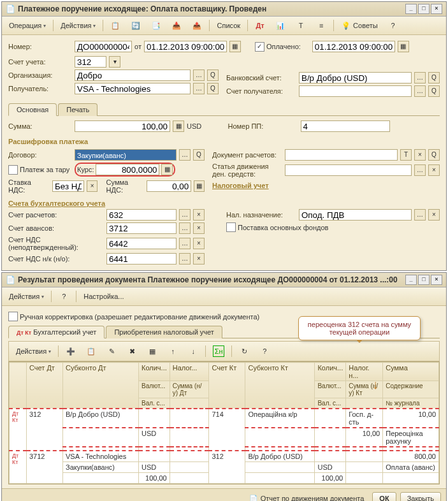  Describe the element at coordinates (33, 110) in the screenshot. I see `tab-main: Основная` at that location.